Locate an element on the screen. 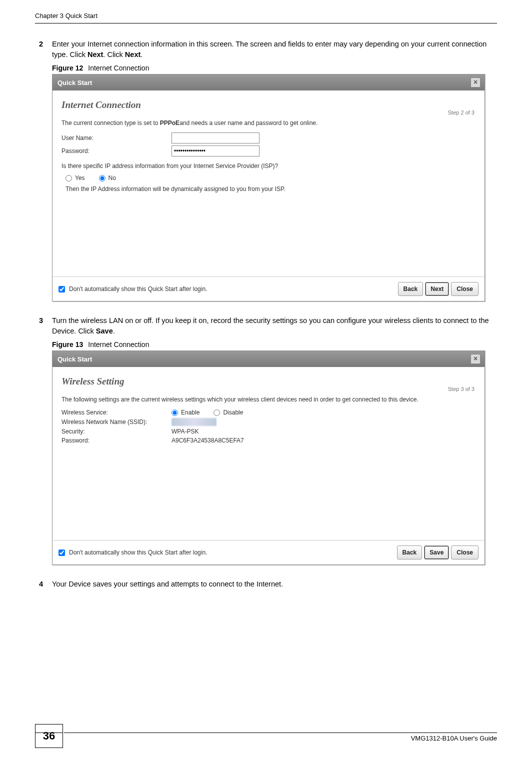 This screenshot has width=532, height=762. isp-no-option: No is located at coordinates (108, 178).